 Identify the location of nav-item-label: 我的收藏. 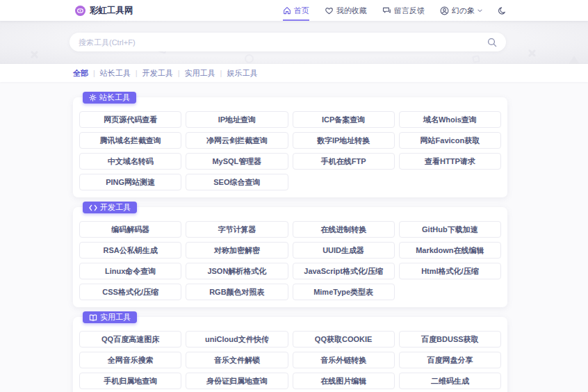
(352, 11).